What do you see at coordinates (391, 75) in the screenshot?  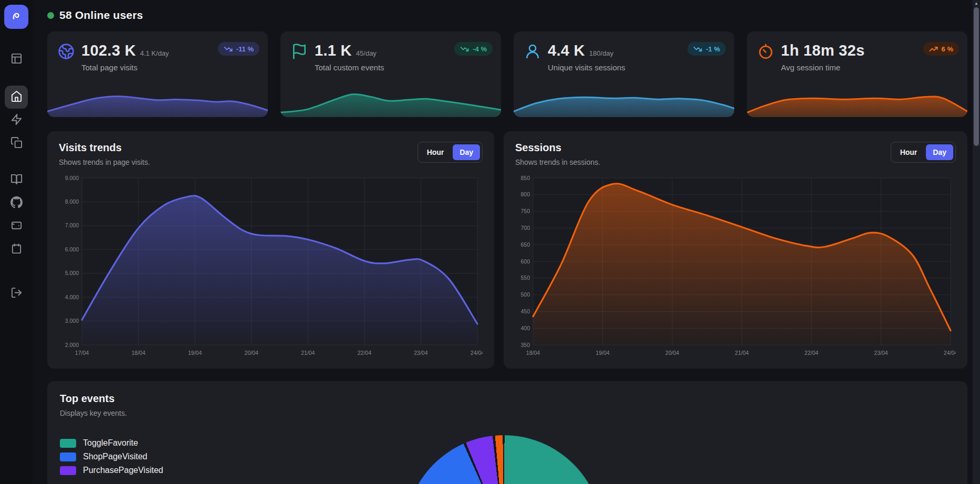 I see `stat-card: 1.1 K 45/day Total custom events -4 %` at bounding box center [391, 75].